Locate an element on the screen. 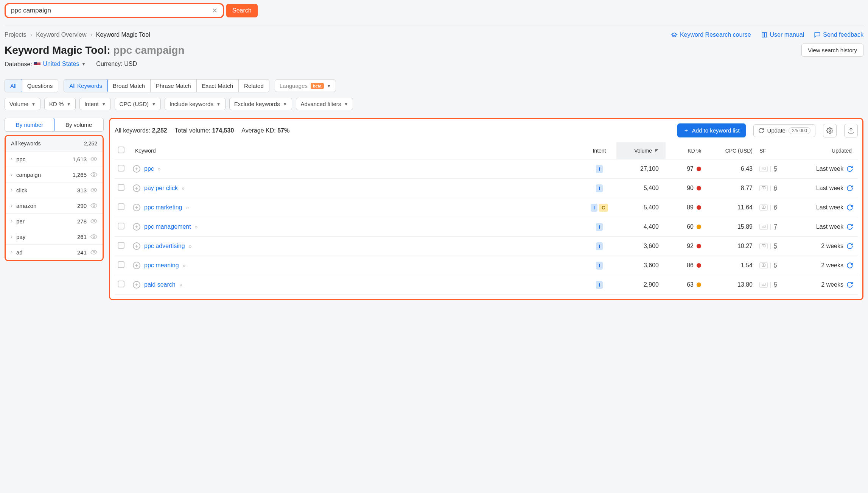  link-course: Keyword Research course is located at coordinates (711, 35).